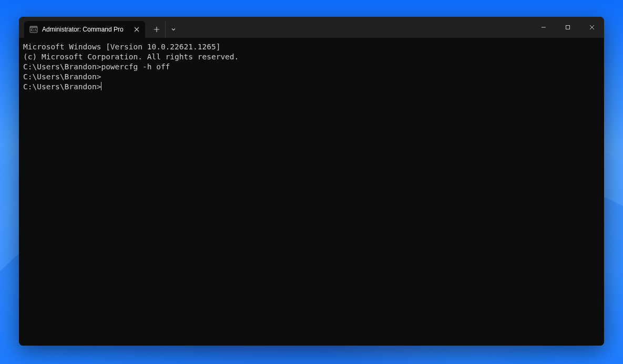  I want to click on svg-text: C:\, so click(34, 29).